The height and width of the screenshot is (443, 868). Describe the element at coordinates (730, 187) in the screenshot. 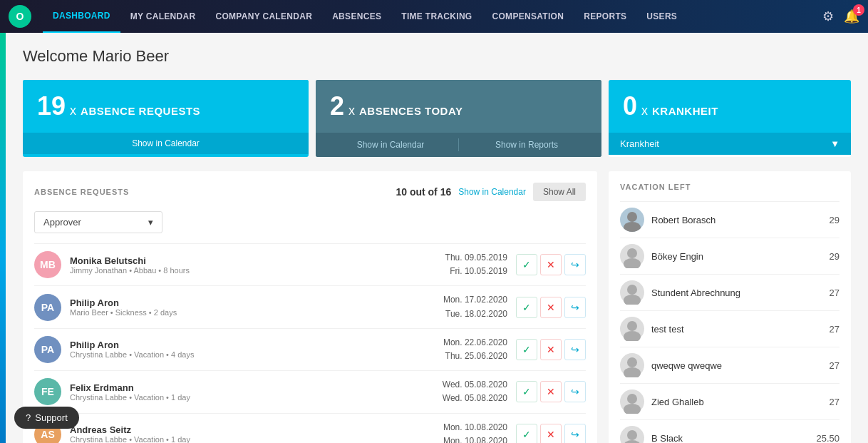

I see `vacation-title: VACATION LEFT` at that location.